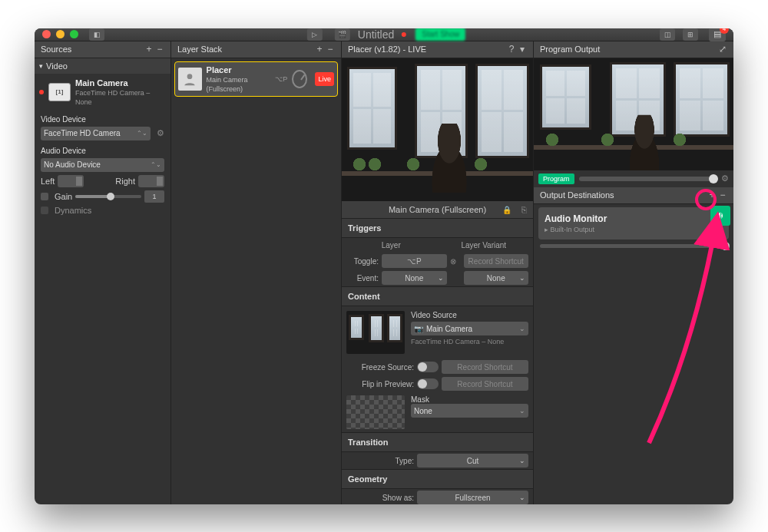 The width and height of the screenshot is (768, 532). I want to click on layer-shortcut-label: ⌥P, so click(281, 79).